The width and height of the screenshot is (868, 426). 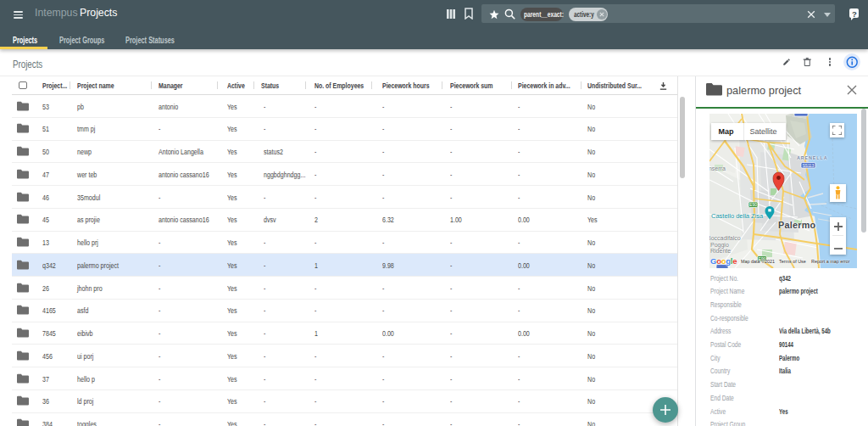 I want to click on svg-text: E90, so click(x=753, y=205).